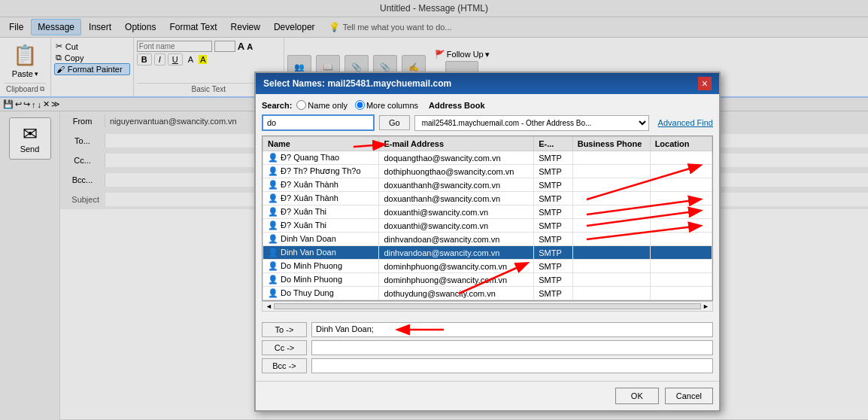  I want to click on bcc-recipient-field, so click(512, 366).